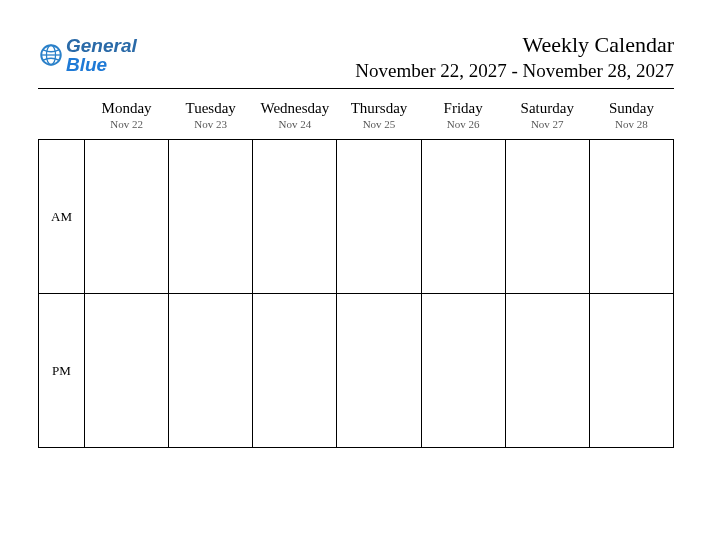 The width and height of the screenshot is (712, 550). I want to click on day-header: Sunday Nov 28, so click(631, 118).